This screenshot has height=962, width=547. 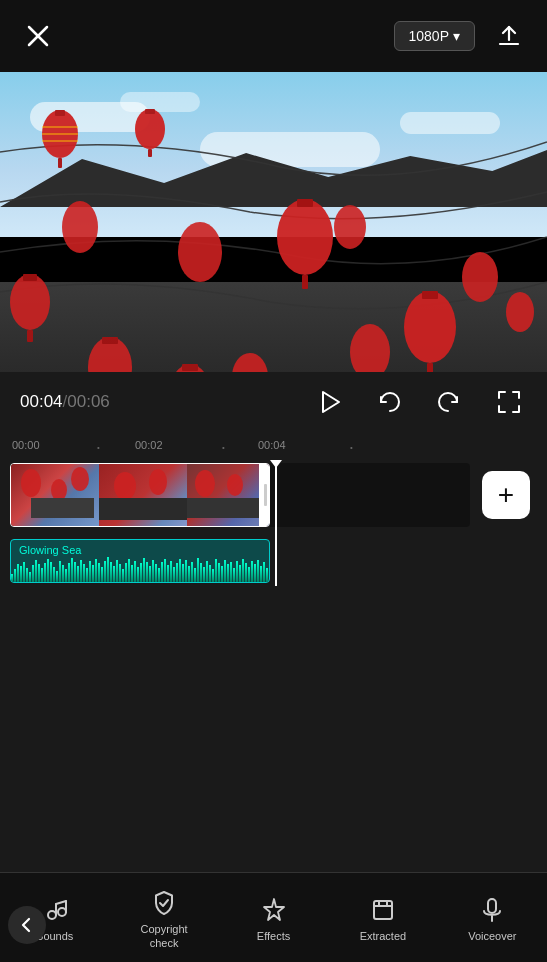 What do you see at coordinates (274, 918) in the screenshot?
I see `nav-item-effects: Effects` at bounding box center [274, 918].